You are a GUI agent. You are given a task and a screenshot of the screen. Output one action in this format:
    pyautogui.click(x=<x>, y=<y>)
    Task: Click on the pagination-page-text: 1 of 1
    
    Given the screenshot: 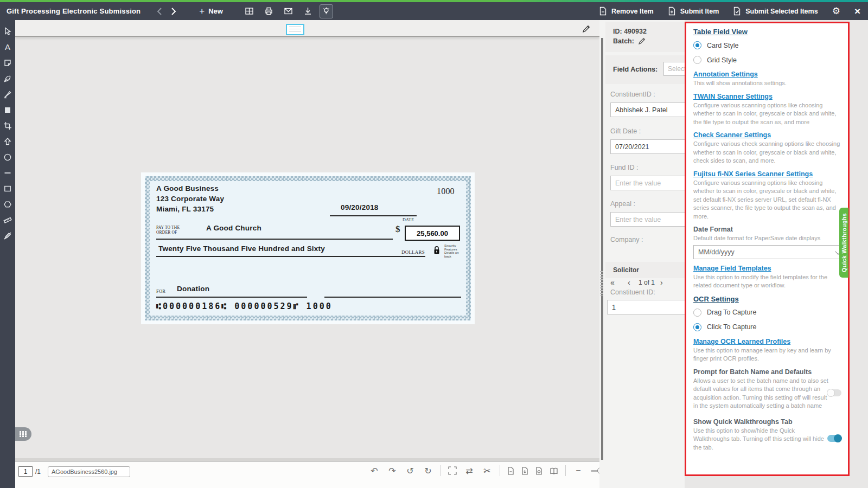 What is the action you would take?
    pyautogui.click(x=647, y=282)
    